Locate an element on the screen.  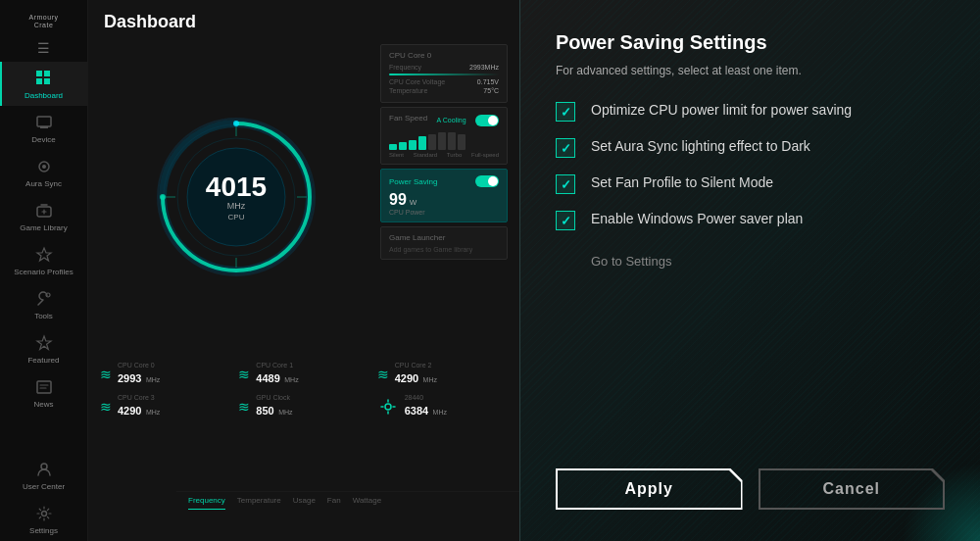
tab-fan: Fan is located at coordinates (334, 503).